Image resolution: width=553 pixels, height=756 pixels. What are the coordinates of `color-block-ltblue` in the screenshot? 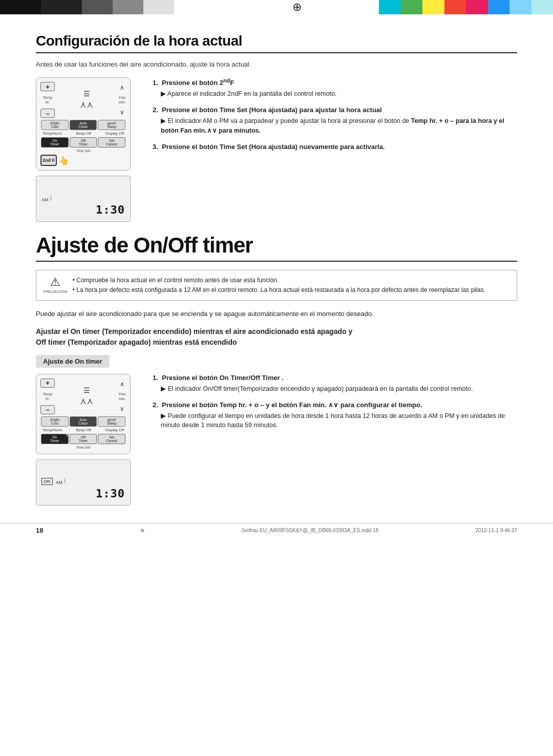 It's located at (520, 7).